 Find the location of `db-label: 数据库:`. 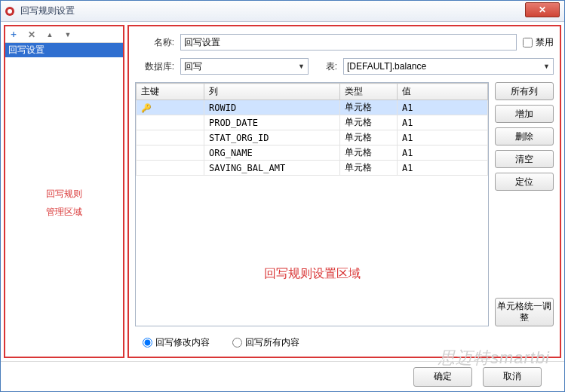

db-label: 数据库: is located at coordinates (155, 66).